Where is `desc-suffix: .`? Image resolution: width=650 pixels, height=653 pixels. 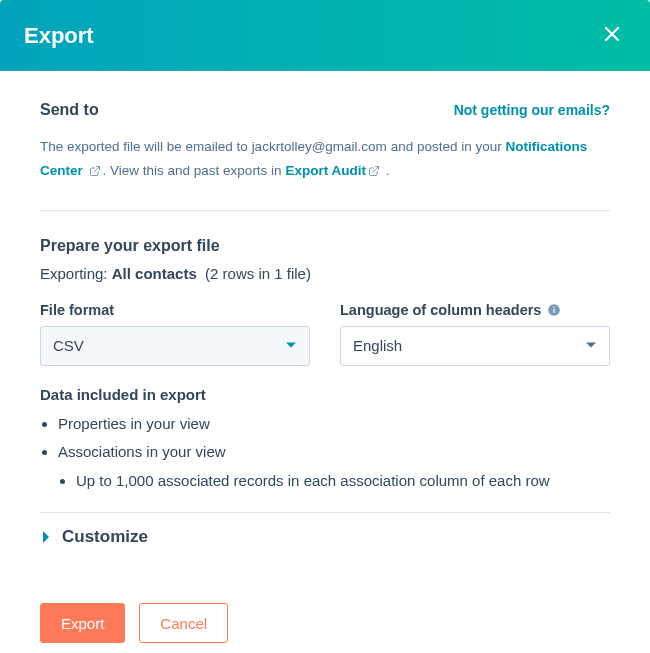
desc-suffix: . is located at coordinates (388, 170).